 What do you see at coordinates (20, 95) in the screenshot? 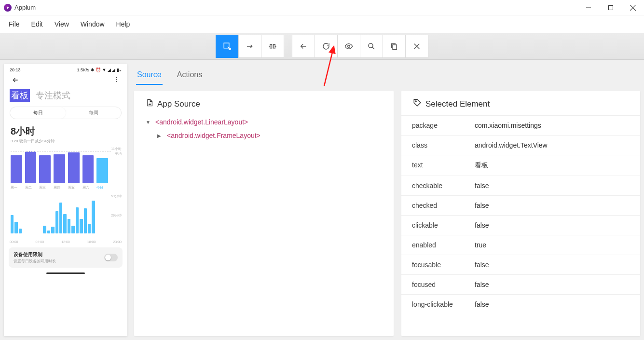
I see `phone-tab-kanban: 看板` at bounding box center [20, 95].